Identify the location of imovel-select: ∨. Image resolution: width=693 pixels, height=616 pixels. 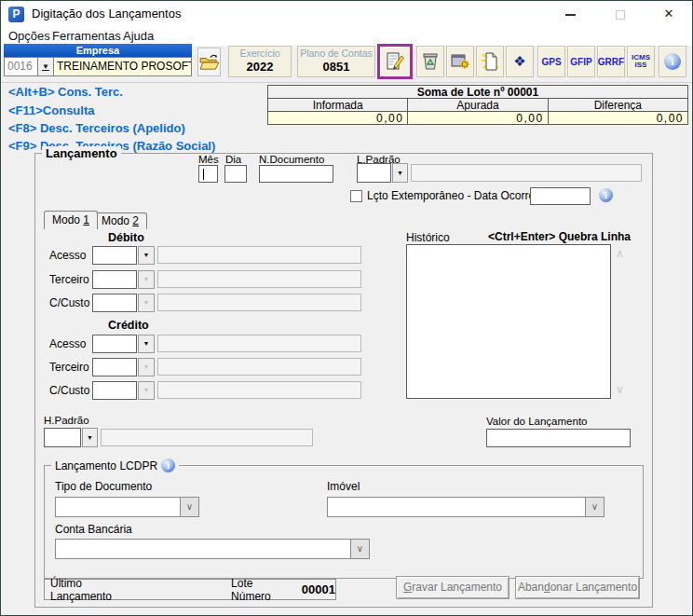
(466, 507).